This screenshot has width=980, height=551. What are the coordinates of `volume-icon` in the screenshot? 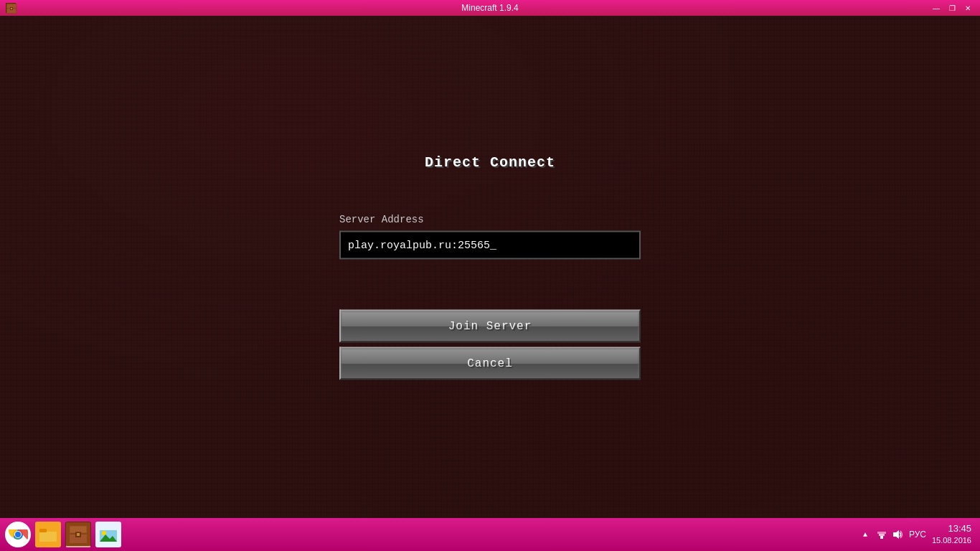 It's located at (897, 534).